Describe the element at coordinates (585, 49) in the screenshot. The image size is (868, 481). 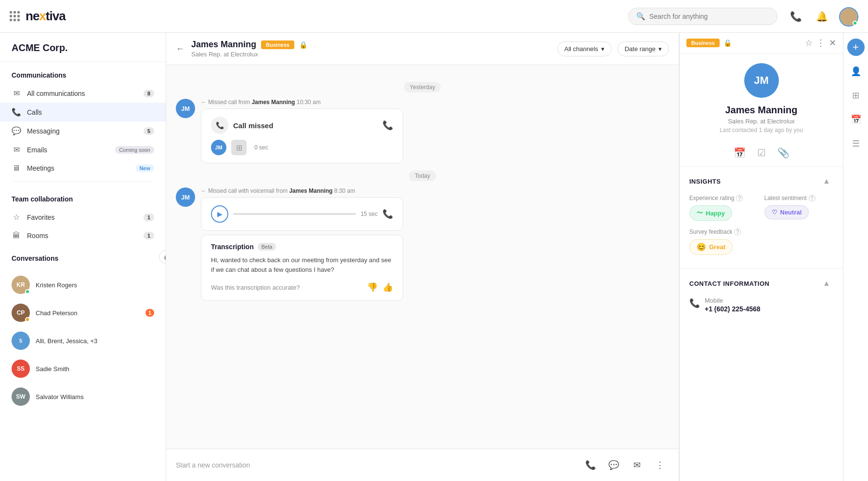
I see `all-channels-filter: All channels ▾` at that location.